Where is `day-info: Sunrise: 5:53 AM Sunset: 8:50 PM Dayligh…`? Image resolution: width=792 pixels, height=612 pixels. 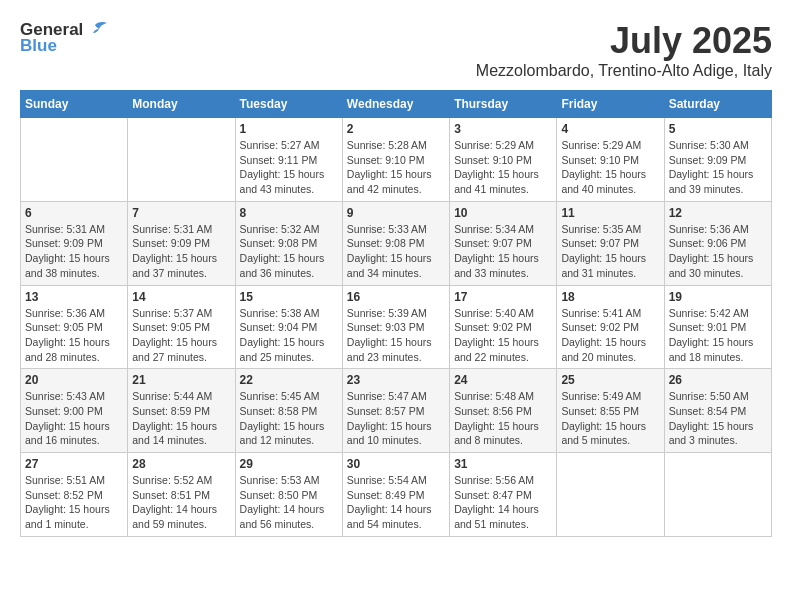
day-info: Sunrise: 5:53 AM Sunset: 8:50 PM Dayligh… is located at coordinates (289, 502).